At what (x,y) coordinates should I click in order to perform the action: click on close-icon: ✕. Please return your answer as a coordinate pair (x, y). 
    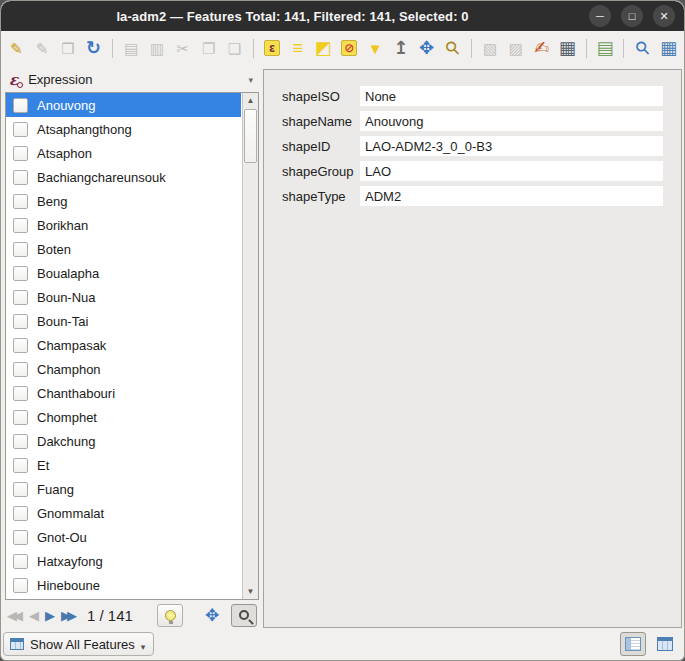
    Looking at the image, I should click on (664, 16).